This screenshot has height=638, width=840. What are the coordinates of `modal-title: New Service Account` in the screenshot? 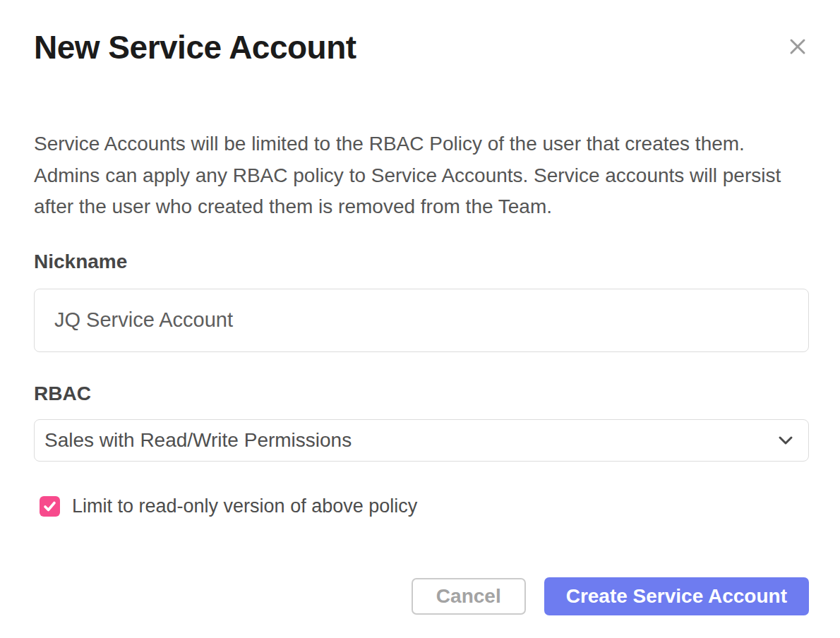 It's located at (421, 47).